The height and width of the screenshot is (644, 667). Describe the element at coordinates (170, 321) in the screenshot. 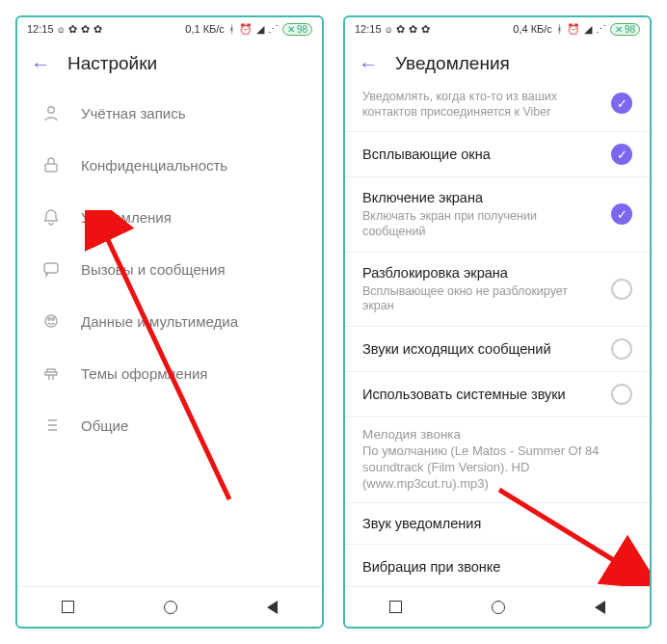

I see `settings-item-media: Данные и мультимедиа` at that location.